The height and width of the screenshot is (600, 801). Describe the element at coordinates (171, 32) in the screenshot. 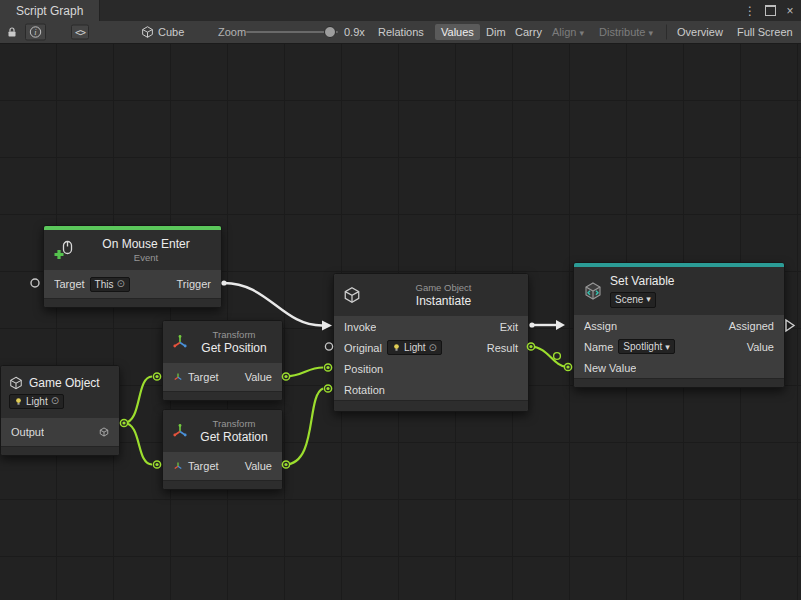

I see `graph-target-label: Cube` at that location.